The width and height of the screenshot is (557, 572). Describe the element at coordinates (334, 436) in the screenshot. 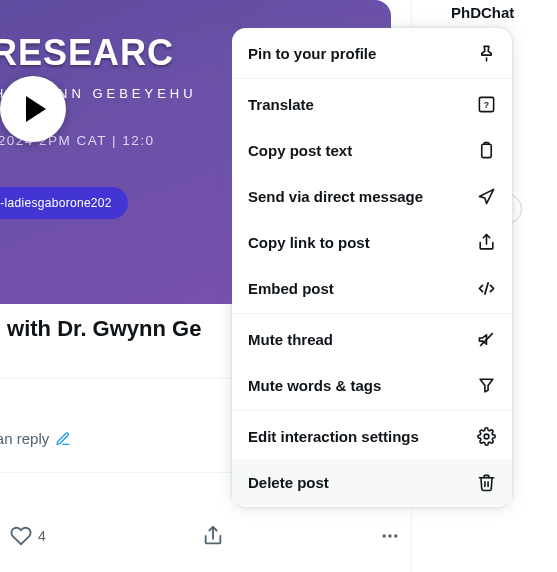

I see `menu-label: Edit interaction settings` at that location.